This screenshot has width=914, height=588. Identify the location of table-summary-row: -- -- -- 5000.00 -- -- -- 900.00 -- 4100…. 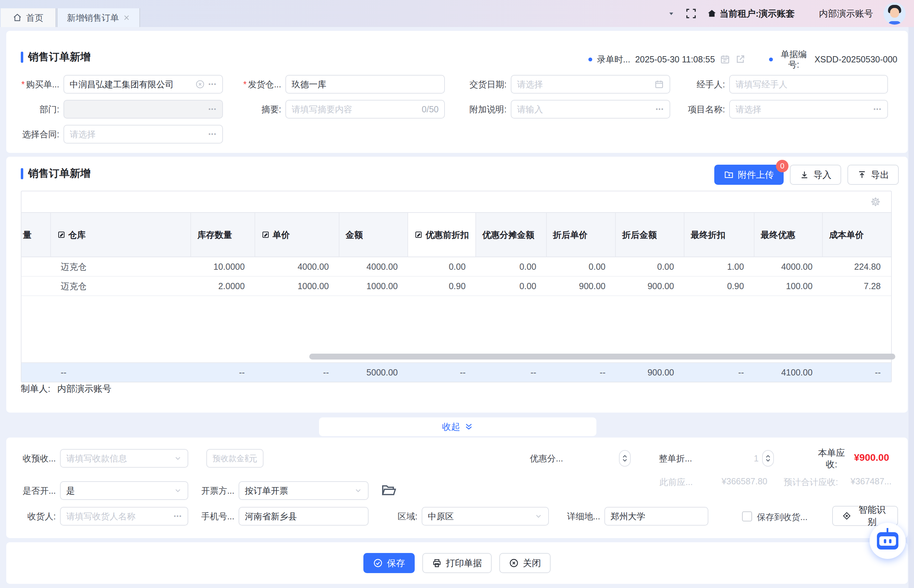
(456, 372).